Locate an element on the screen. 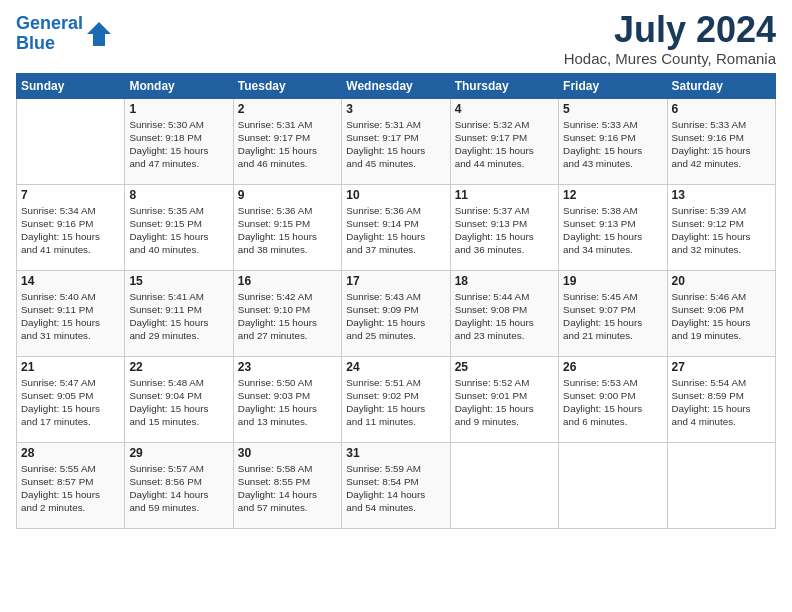  day-number: 4 is located at coordinates (504, 109).